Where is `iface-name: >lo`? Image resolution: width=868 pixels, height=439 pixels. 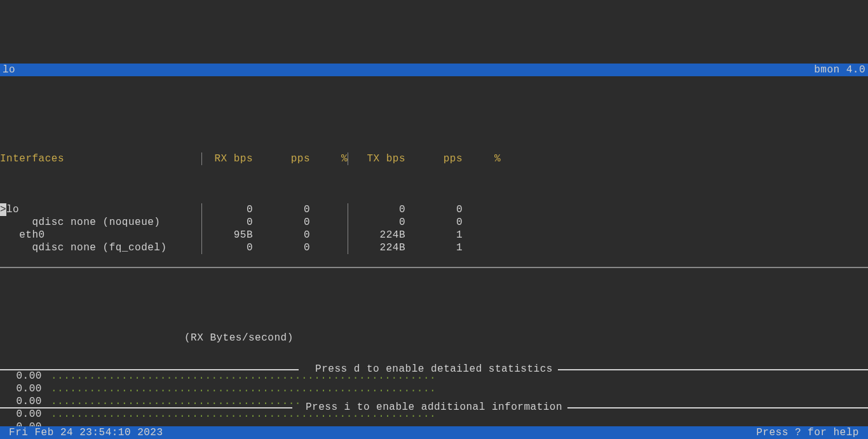 iface-name: >lo is located at coordinates (101, 210).